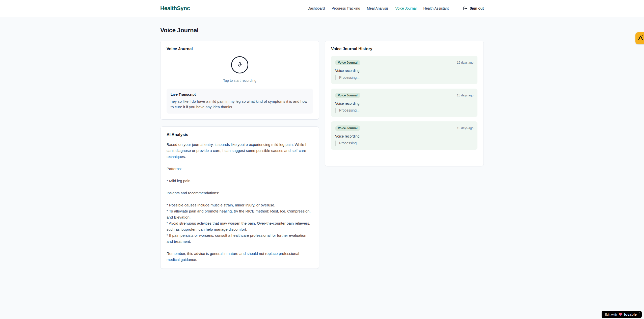 The width and height of the screenshot is (644, 319). What do you see at coordinates (396, 9) in the screenshot?
I see `main-nav: Dashboard Progress Tracking Meal Analysi…` at bounding box center [396, 9].